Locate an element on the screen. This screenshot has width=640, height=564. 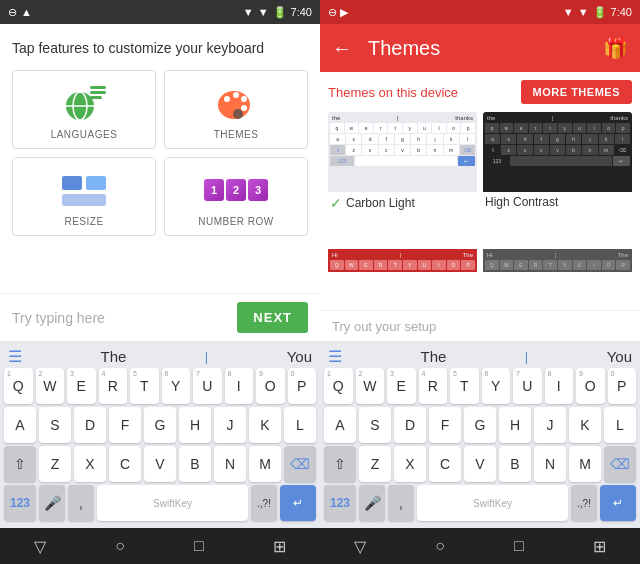
key-L: L is located at coordinates (300, 425).